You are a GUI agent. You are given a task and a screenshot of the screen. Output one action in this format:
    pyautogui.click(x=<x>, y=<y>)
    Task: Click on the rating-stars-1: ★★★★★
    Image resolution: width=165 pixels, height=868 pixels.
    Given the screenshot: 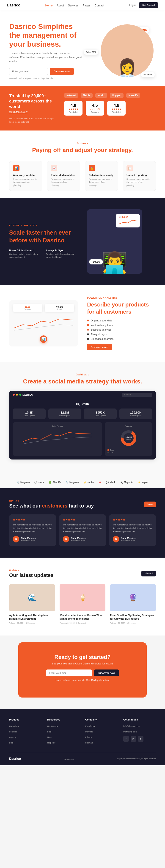 What is the action you would take?
    pyautogui.click(x=73, y=109)
    